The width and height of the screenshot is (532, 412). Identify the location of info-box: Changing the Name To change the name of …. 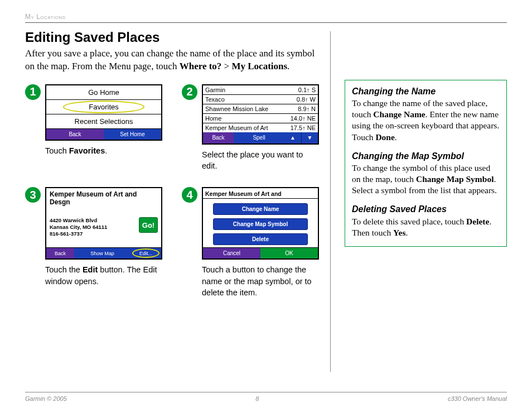
(426, 163).